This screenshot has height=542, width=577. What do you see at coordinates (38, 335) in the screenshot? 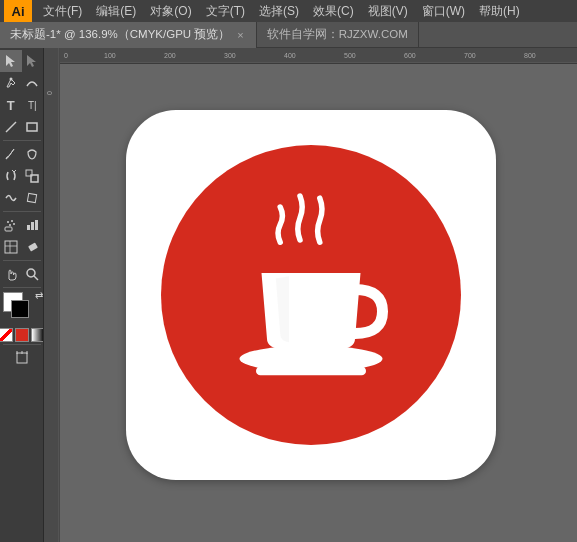
I see `gradient-button` at bounding box center [38, 335].